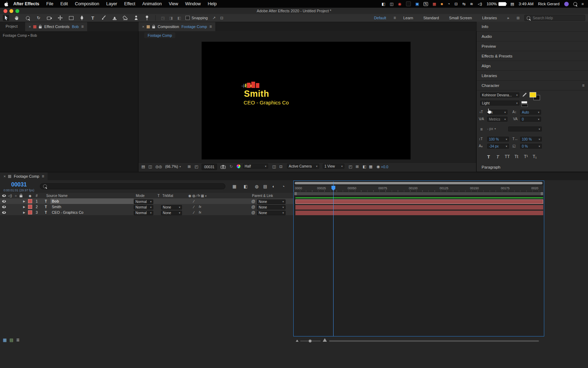 The image size is (588, 368). Describe the element at coordinates (143, 167) in the screenshot. I see `preview-toggle-icon: ▤` at that location.